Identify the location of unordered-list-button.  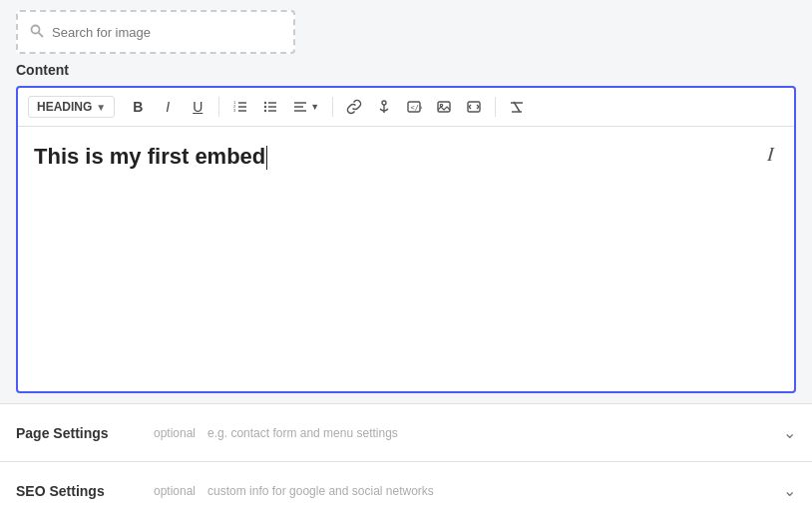
(270, 107).